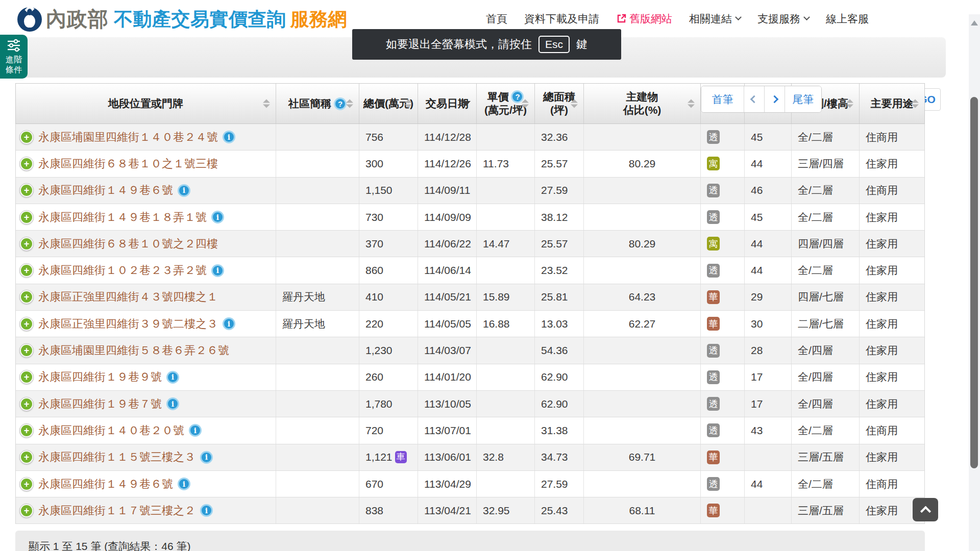 The image size is (980, 551). What do you see at coordinates (826, 457) in the screenshot?
I see `floor-cell: 三層/五層` at bounding box center [826, 457].